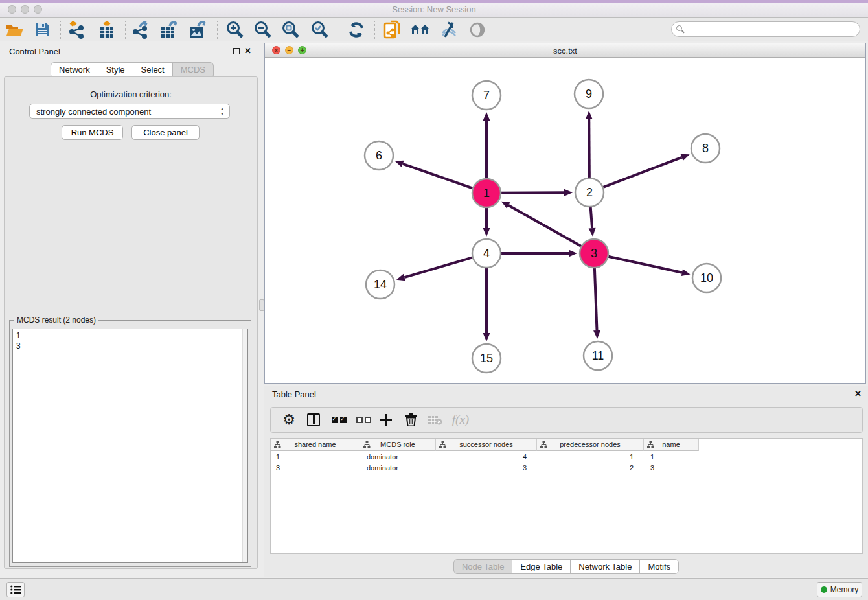 This screenshot has width=868, height=600. I want to click on column-header-predecessor-nodes: predecessor nodes, so click(591, 444).